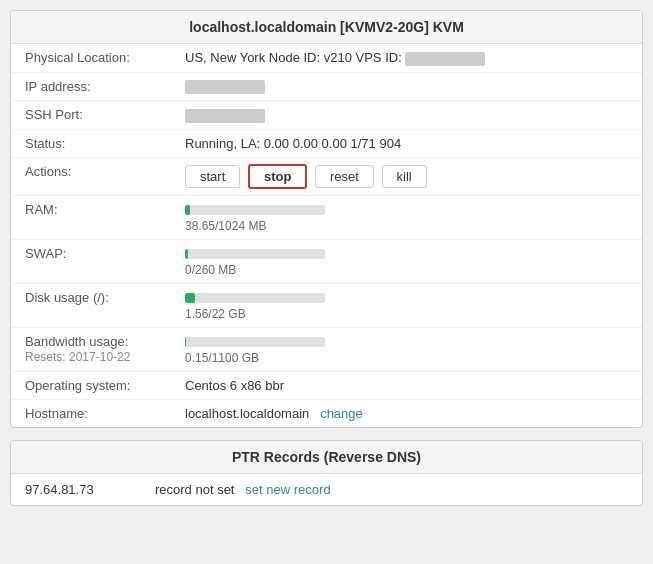 This screenshot has height=564, width=653. What do you see at coordinates (406, 314) in the screenshot?
I see `disk-progress-text: 1.56/22 GB` at bounding box center [406, 314].